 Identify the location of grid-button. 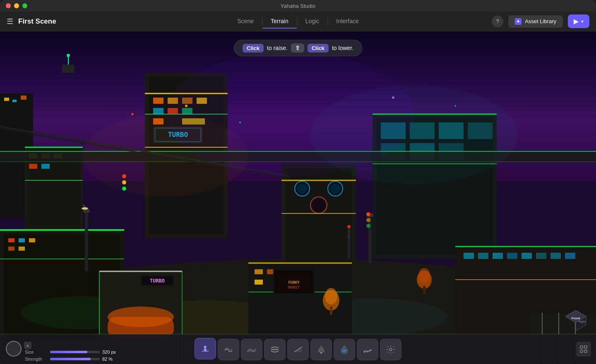
(584, 349).